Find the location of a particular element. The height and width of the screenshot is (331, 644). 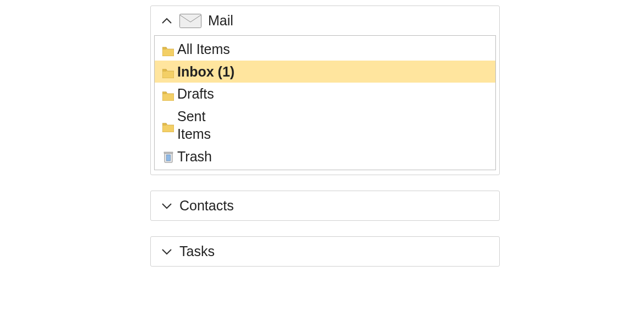

folder-sent-items: Sent Items is located at coordinates (325, 126).